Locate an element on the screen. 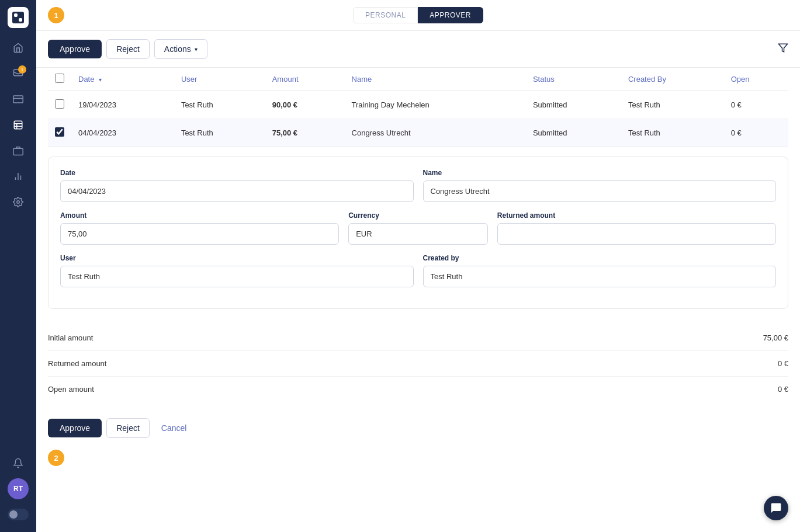  row2-status: Submitted is located at coordinates (574, 133).